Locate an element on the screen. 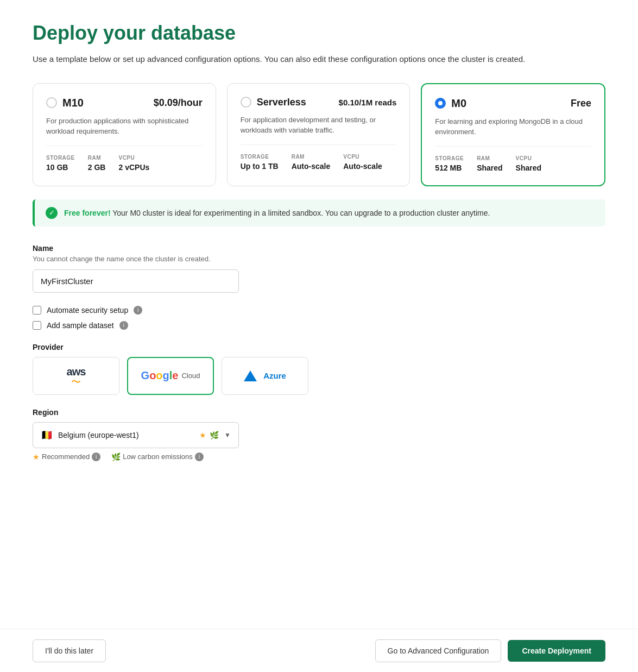 This screenshot has width=638, height=672. add-sample-dataset-label: Add sample dataset is located at coordinates (80, 325).